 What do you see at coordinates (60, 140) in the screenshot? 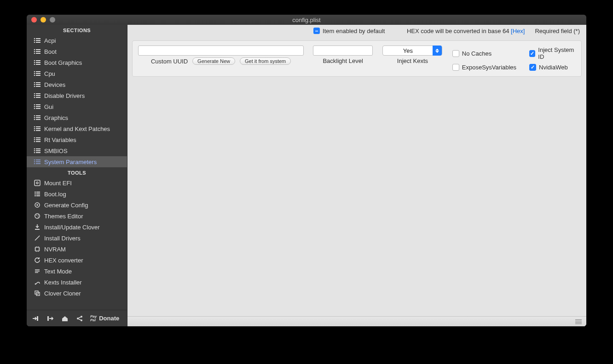
I see `sidebar-item-label: Rt Variables` at bounding box center [60, 140].